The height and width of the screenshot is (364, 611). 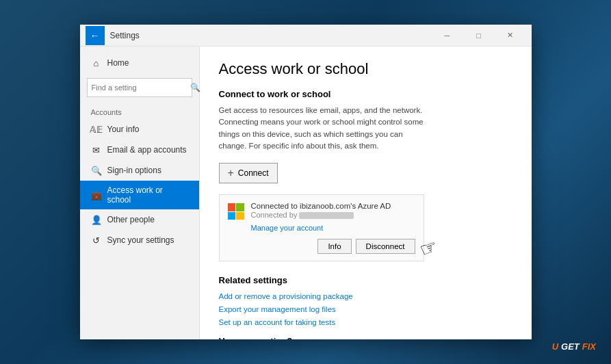 I want to click on sidebar-item-home: ⌂ Home, so click(x=140, y=63).